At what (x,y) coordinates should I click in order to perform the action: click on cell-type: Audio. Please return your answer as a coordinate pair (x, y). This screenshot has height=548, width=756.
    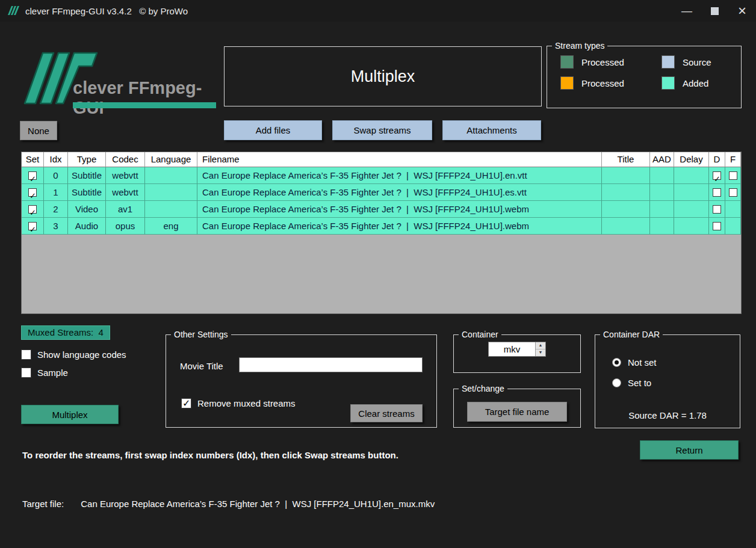
    Looking at the image, I should click on (87, 226).